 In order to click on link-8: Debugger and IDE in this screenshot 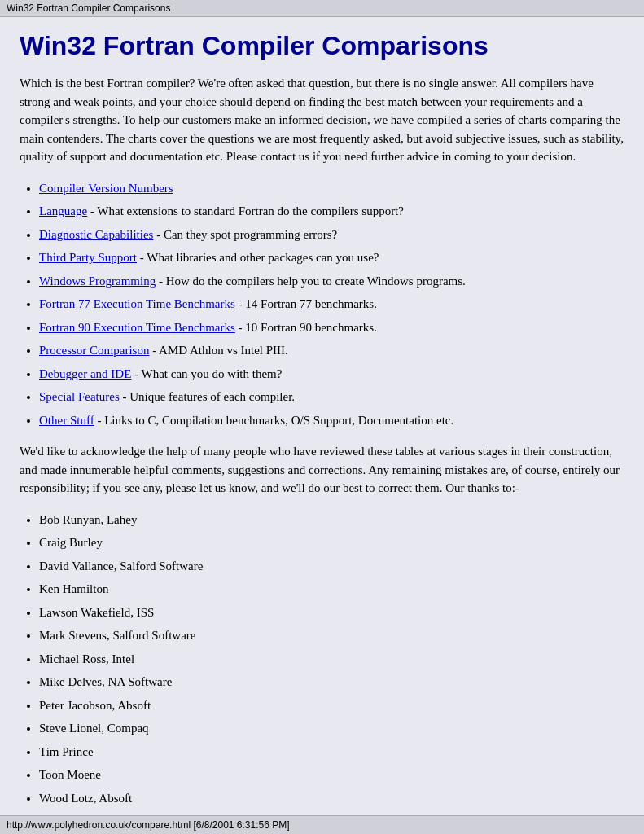, I will do `click(85, 374)`.